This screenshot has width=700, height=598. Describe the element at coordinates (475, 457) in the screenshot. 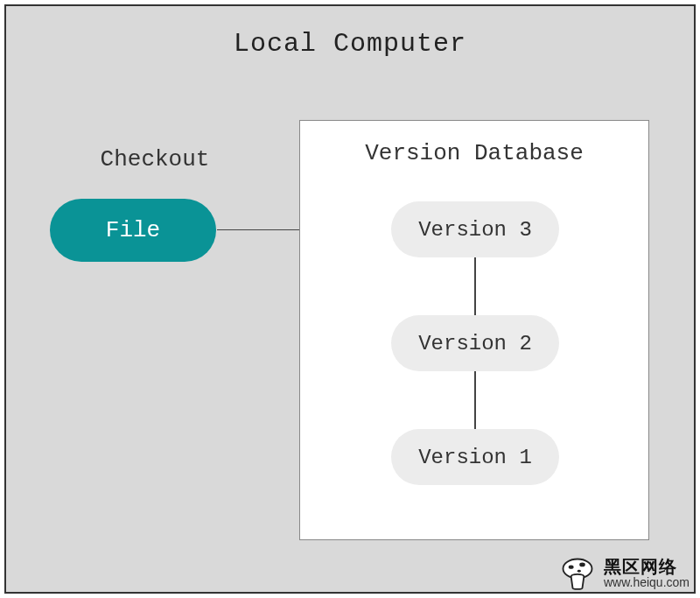

I see `version-1-label: Version 1` at that location.